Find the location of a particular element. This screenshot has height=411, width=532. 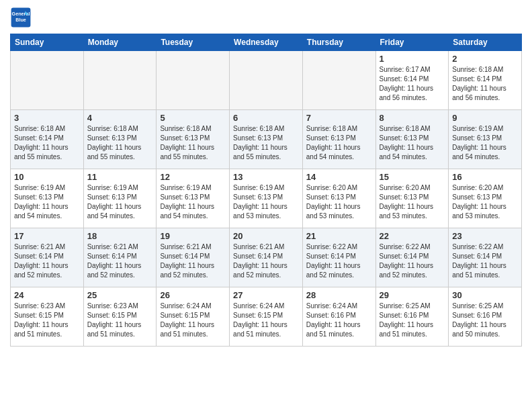

calendar-cell: 30Sunrise: 6:25 AM Sunset: 6:16 PM Dayli… is located at coordinates (485, 317).